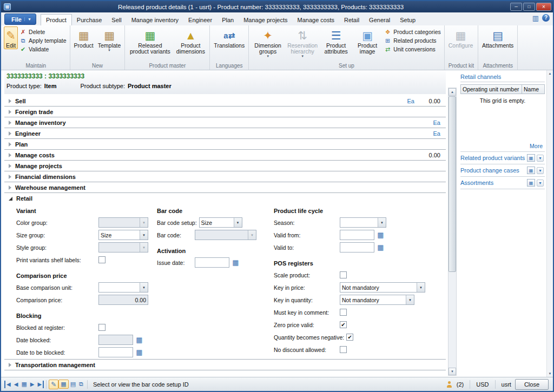 The height and width of the screenshot is (392, 554). Describe the element at coordinates (503, 171) in the screenshot. I see `factbox-product-change-cases: Product change cases ▦ ▼` at that location.